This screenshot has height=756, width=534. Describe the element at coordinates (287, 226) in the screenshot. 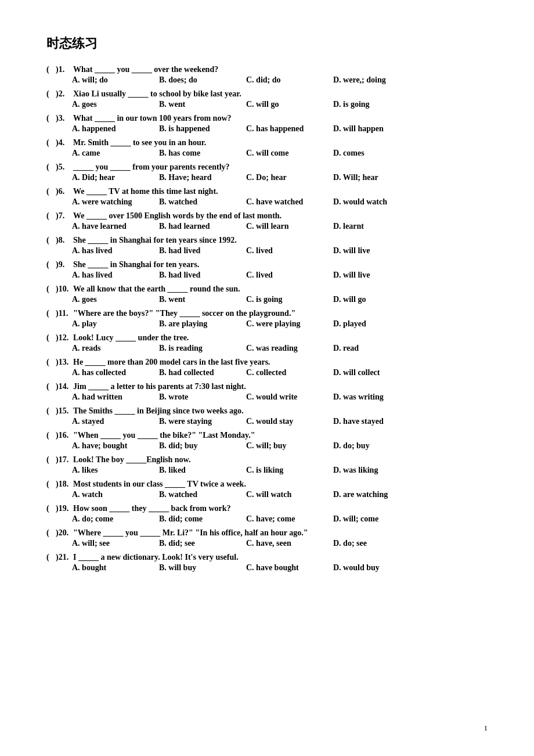

I see `option-c: C. will learn` at that location.